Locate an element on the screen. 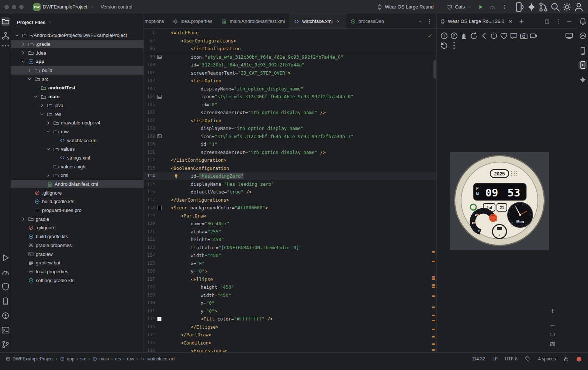  heart-rate-button is located at coordinates (504, 36).